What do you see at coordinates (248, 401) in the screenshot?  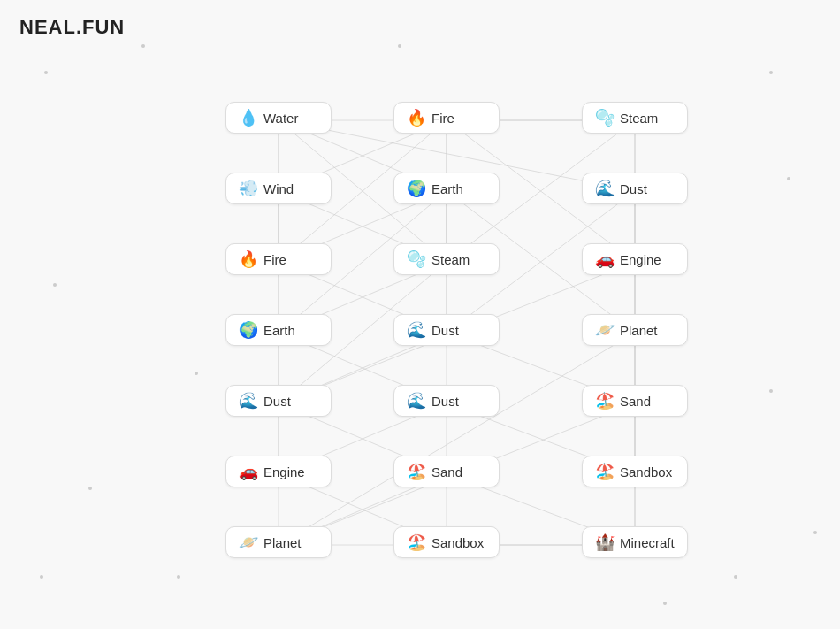 I see `node-icon-dust-3: 🌊` at bounding box center [248, 401].